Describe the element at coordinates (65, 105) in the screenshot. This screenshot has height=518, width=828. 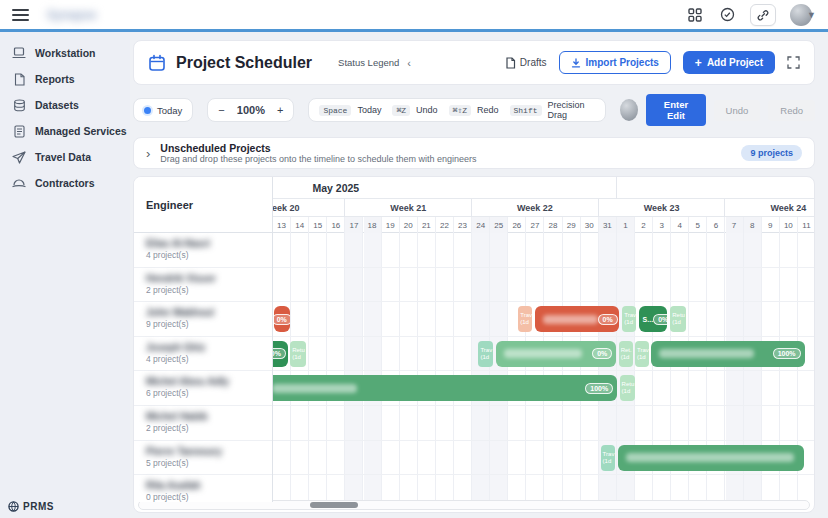
I see `sidebar-item-datasets: Datasets` at that location.